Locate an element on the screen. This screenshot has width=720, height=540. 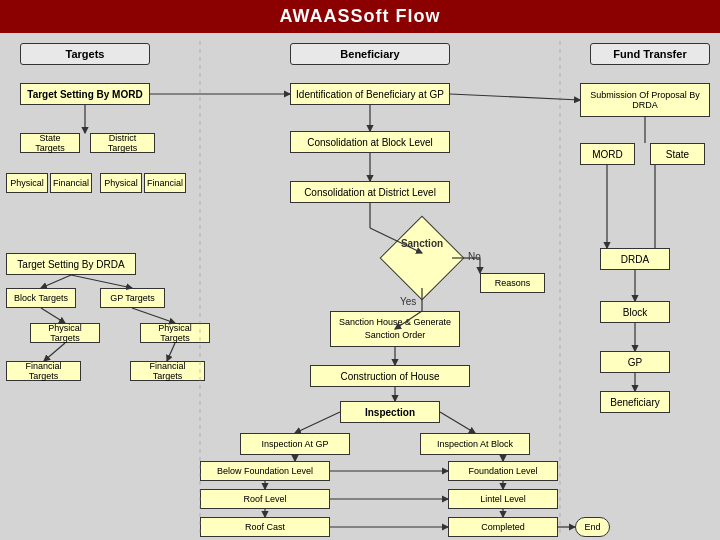
construction-box: Construction of House is located at coordinates (390, 376).